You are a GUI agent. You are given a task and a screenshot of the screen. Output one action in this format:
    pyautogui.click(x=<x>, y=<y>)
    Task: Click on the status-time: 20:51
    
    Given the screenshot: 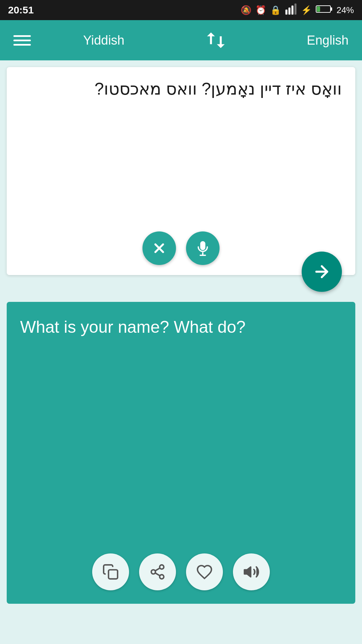 What is the action you would take?
    pyautogui.click(x=21, y=10)
    